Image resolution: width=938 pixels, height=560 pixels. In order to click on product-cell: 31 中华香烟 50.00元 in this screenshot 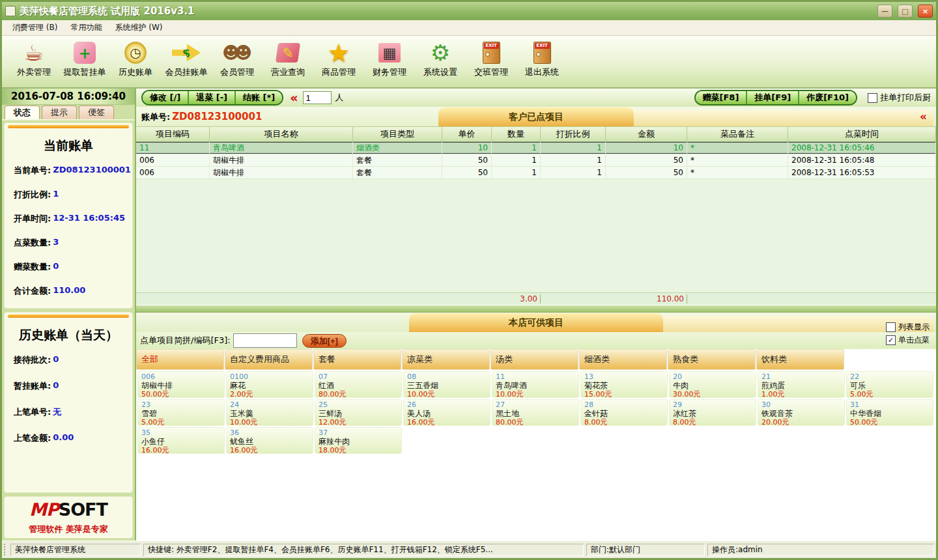, I will do `click(890, 413)`.